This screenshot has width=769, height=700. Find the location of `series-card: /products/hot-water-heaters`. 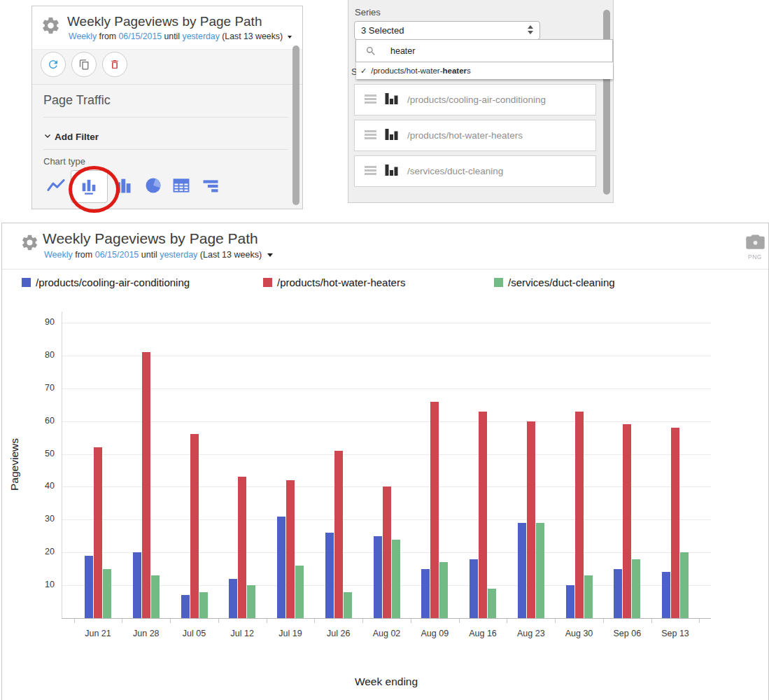

series-card: /products/hot-water-heaters is located at coordinates (475, 136).